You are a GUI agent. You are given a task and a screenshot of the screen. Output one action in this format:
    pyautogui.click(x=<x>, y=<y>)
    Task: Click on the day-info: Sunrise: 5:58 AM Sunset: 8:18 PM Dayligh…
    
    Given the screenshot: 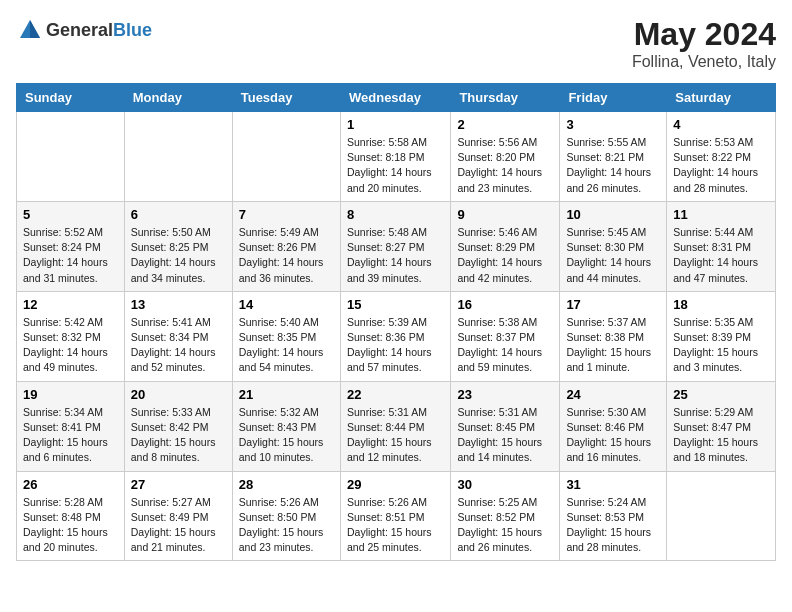 What is the action you would take?
    pyautogui.click(x=396, y=166)
    